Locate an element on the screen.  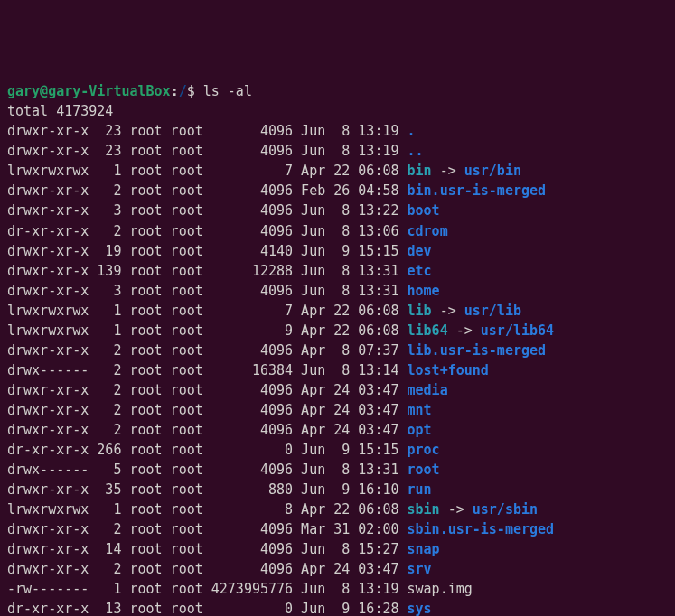
list-item: drwxr-xr-x 2 root root 4096 Mar 31 02:00… is located at coordinates (338, 529).